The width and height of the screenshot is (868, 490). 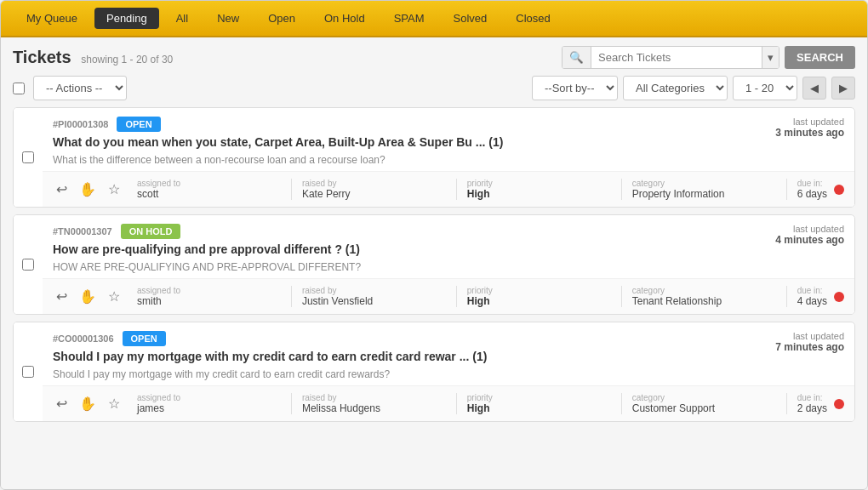 What do you see at coordinates (814, 88) in the screenshot?
I see `prev-page-button: ◀` at bounding box center [814, 88].